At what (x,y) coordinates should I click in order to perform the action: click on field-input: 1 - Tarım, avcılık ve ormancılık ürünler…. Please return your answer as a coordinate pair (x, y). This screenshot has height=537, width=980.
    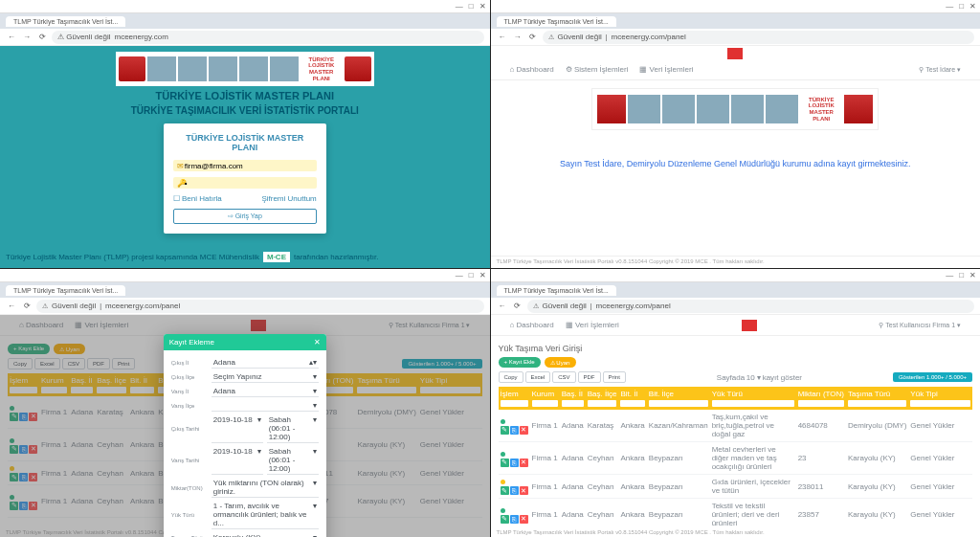
    Looking at the image, I should click on (265, 515).